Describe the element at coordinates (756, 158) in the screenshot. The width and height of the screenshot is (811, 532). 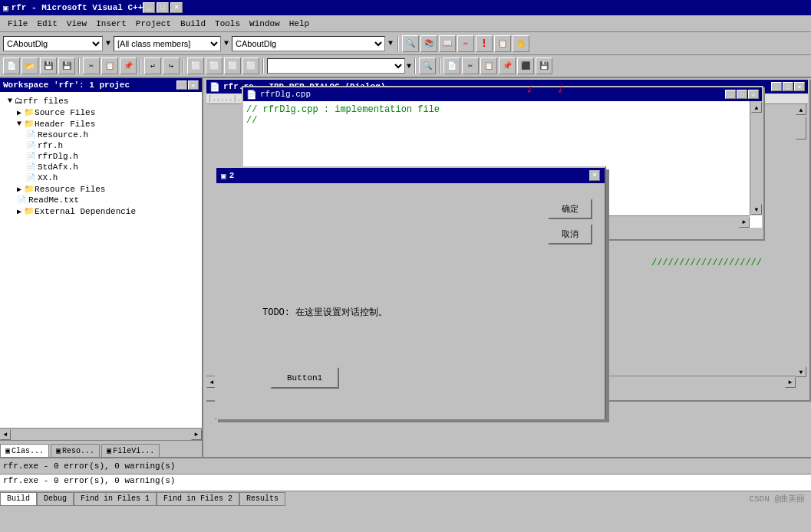
I see `code-vscroll: ▲ ▼` at that location.